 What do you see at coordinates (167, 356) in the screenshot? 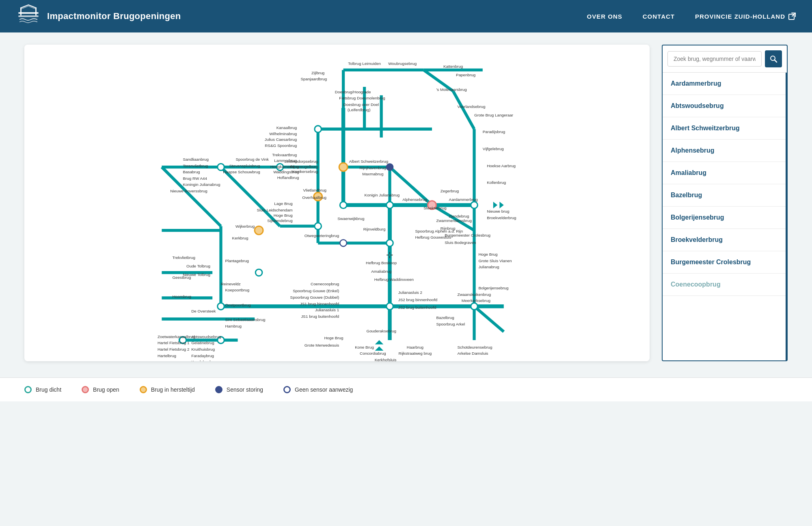
I see `svg-text: Hartelbrug` at bounding box center [167, 356].